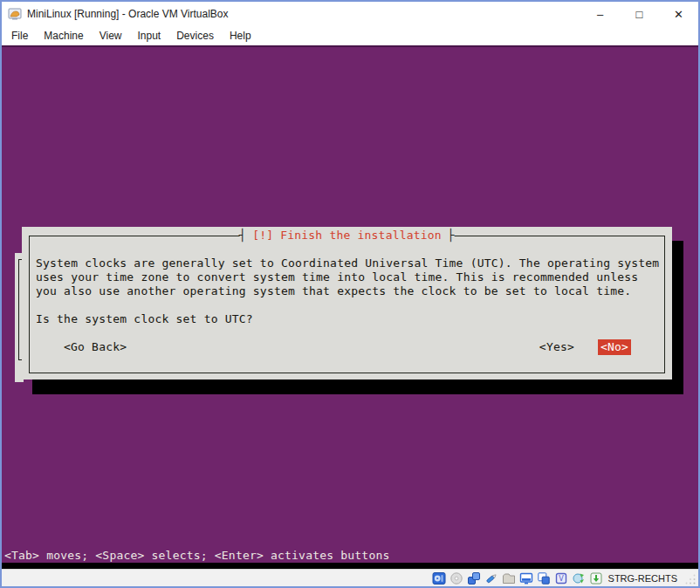  Describe the element at coordinates (111, 36) in the screenshot. I see `menu-view: View` at that location.